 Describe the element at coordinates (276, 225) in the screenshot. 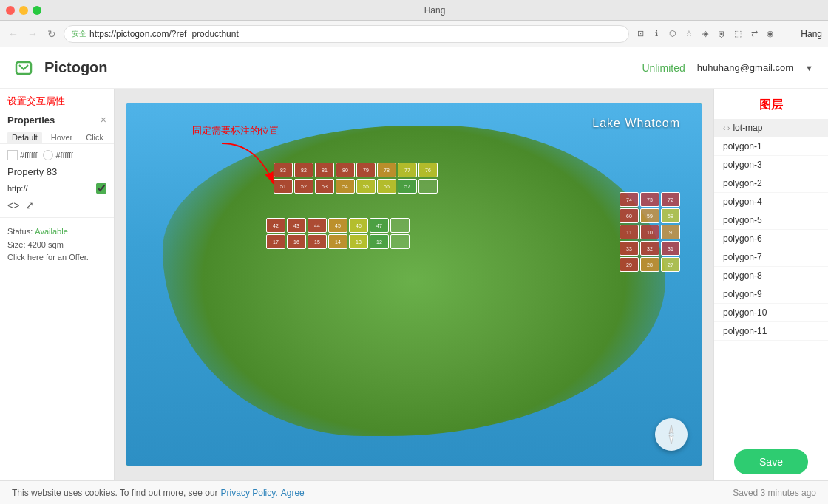

I see `lot-42: 42` at that location.